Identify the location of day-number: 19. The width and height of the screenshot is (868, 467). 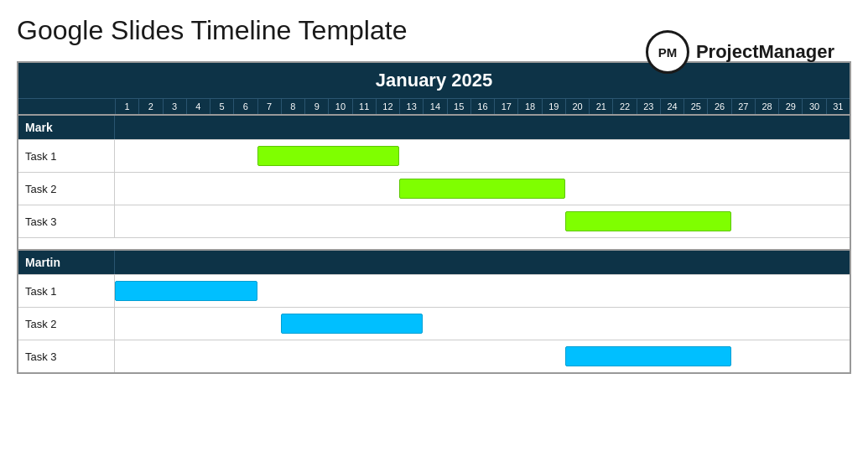
(554, 106).